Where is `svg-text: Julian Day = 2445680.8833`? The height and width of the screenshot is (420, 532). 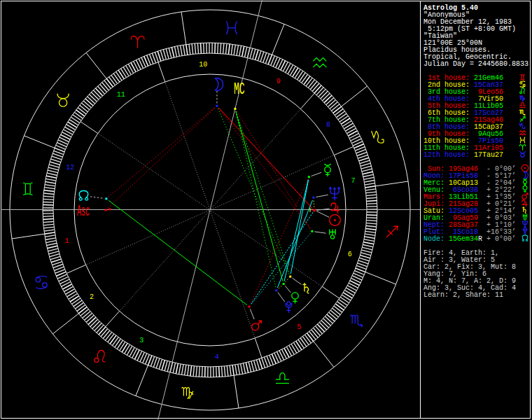
svg-text: Julian Day = 2445680.8833 is located at coordinates (476, 64).